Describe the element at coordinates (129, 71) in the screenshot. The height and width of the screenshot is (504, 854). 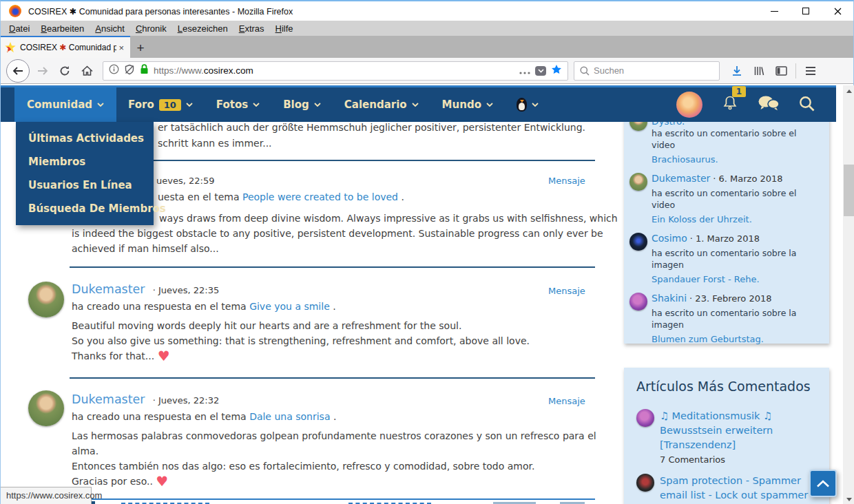
I see `tracking-protection-icon` at that location.